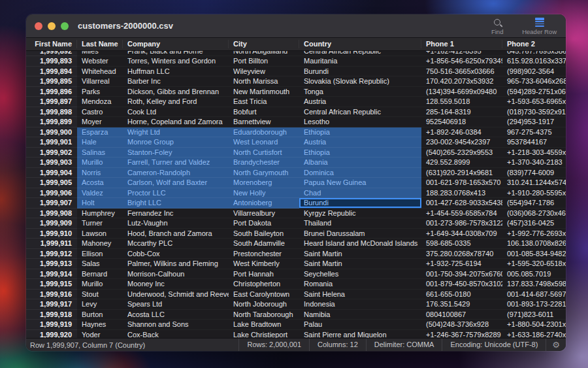  Describe the element at coordinates (52, 61) in the screenshot. I see `row-number: 1,999,893` at that location.